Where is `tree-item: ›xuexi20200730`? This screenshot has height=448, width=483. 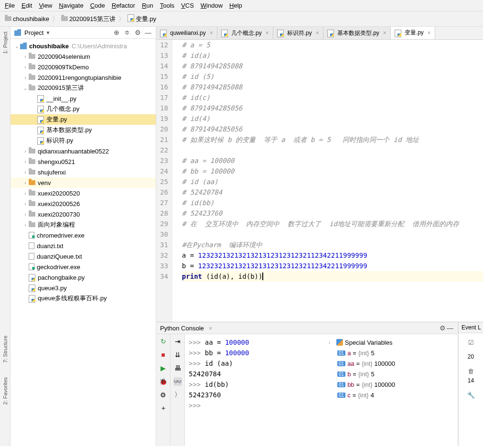
tree-item: ›xuexi20200730 is located at coordinates (83, 214).